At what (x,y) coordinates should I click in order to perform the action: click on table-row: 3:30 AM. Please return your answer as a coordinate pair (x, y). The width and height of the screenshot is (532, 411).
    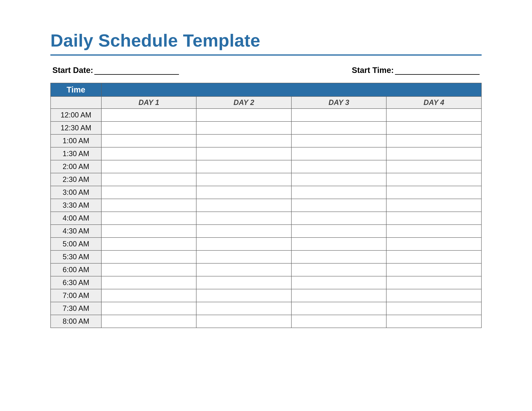
    Looking at the image, I should click on (266, 206).